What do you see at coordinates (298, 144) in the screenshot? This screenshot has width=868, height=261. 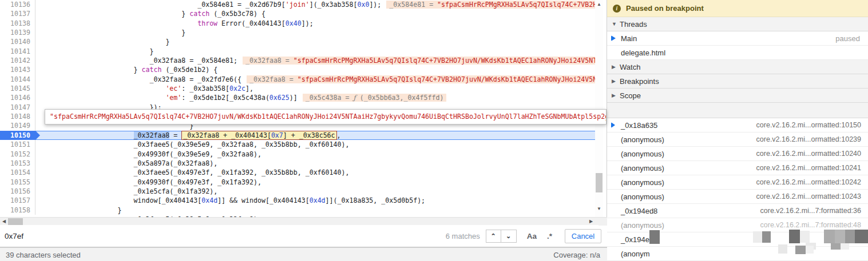 I see `code-line: 10151 _0x3faee5(_0x39e5e9, _0x32faa8, _0…` at bounding box center [298, 144].